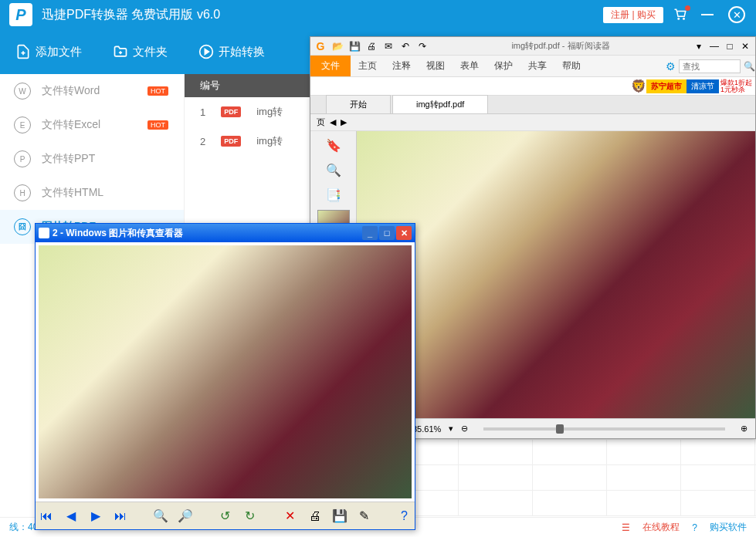  Describe the element at coordinates (561, 46) in the screenshot. I see `foxit-title: img转pdf.pdf - 福昕阅读器` at that location.